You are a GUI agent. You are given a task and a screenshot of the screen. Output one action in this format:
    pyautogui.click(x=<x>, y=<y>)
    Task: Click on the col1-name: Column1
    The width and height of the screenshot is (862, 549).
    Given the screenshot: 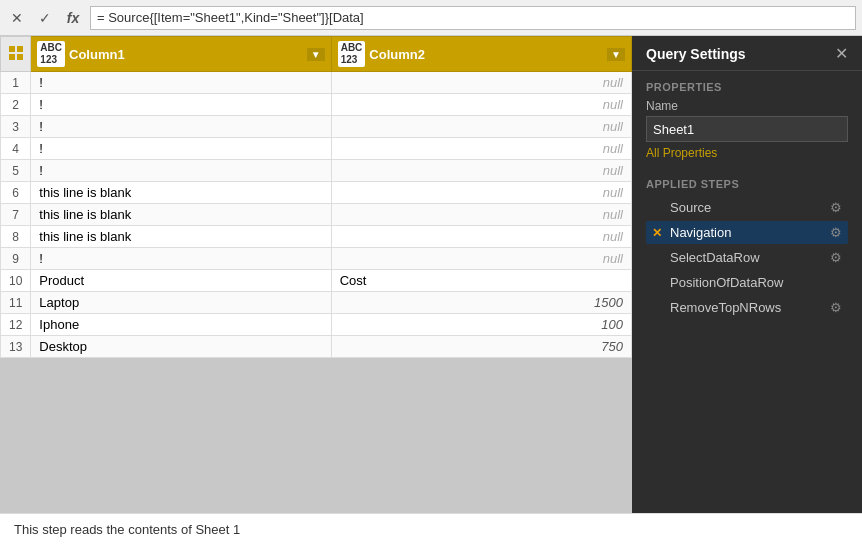 What is the action you would take?
    pyautogui.click(x=97, y=54)
    